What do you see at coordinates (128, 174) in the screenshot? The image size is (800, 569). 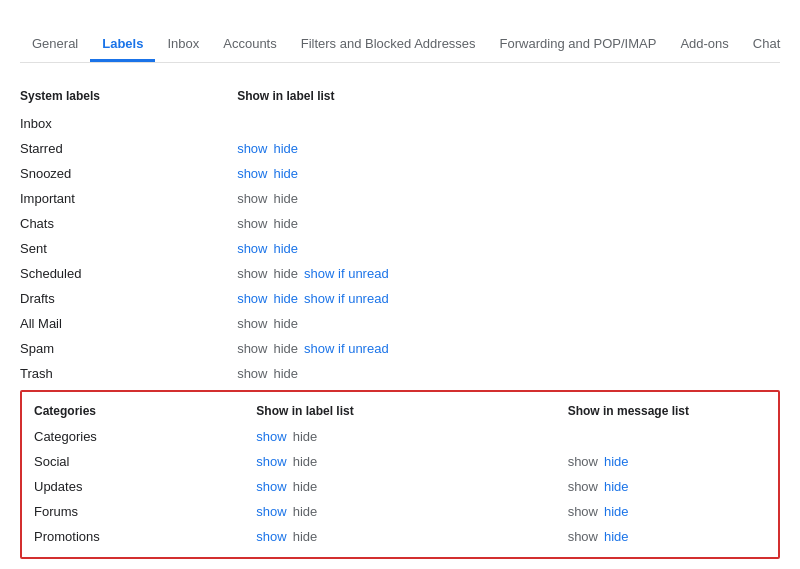 I see `label-name: Snoozed` at bounding box center [128, 174].